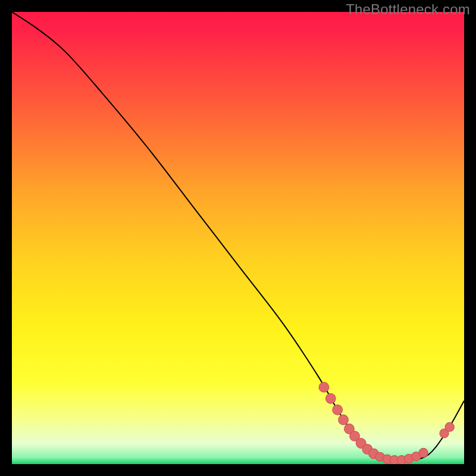 This screenshot has width=476, height=476. What do you see at coordinates (387, 423) in the screenshot?
I see `marker-group` at bounding box center [387, 423].